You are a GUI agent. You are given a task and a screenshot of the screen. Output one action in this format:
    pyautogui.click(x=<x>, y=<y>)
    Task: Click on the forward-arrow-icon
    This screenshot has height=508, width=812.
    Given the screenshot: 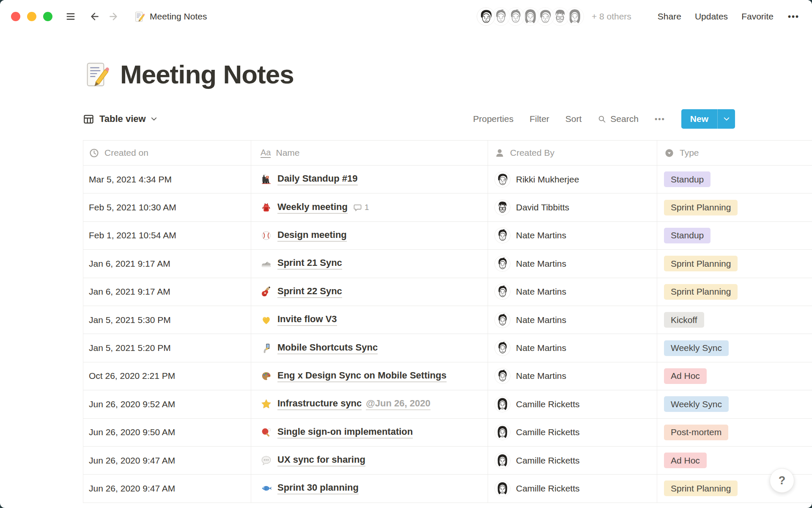 What is the action you would take?
    pyautogui.click(x=114, y=17)
    